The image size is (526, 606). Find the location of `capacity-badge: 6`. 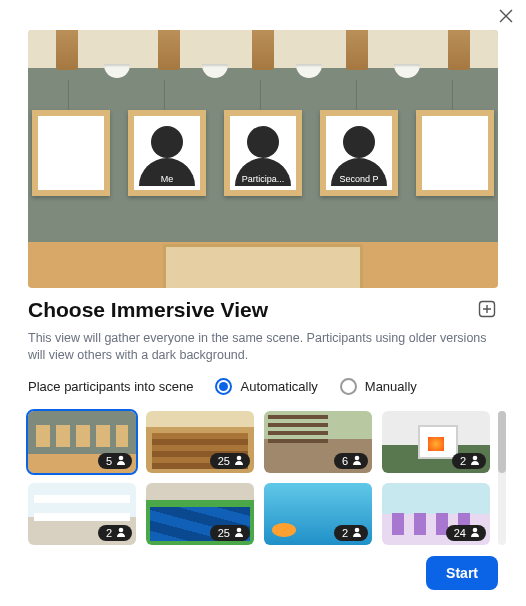

capacity-badge: 6 is located at coordinates (351, 461).